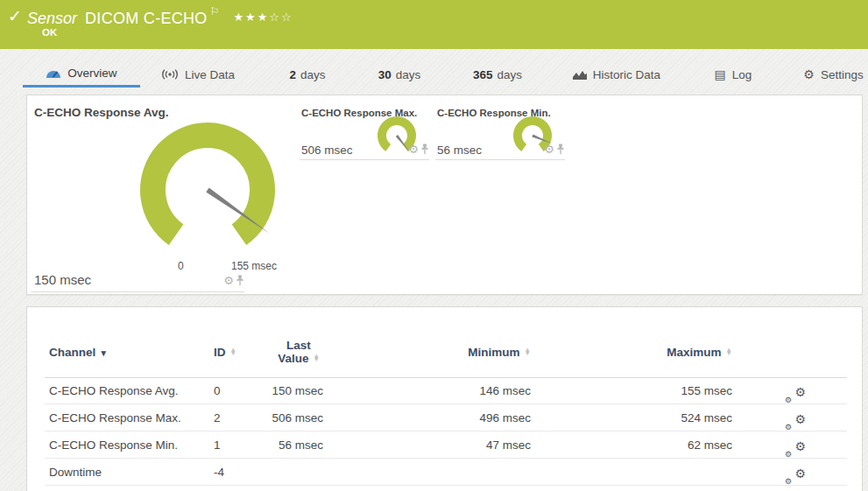 This screenshot has height=491, width=868. What do you see at coordinates (217, 418) in the screenshot?
I see `channel-id: 2` at bounding box center [217, 418].